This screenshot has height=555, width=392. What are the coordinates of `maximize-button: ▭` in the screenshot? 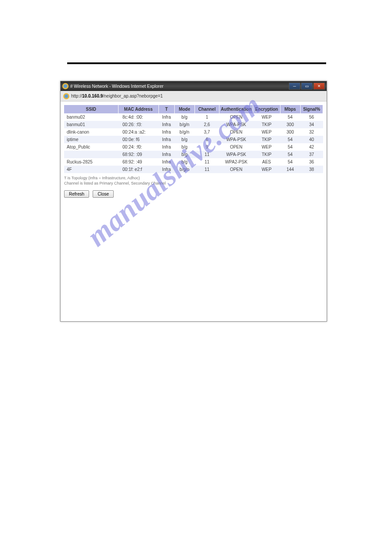 It's located at (307, 86).